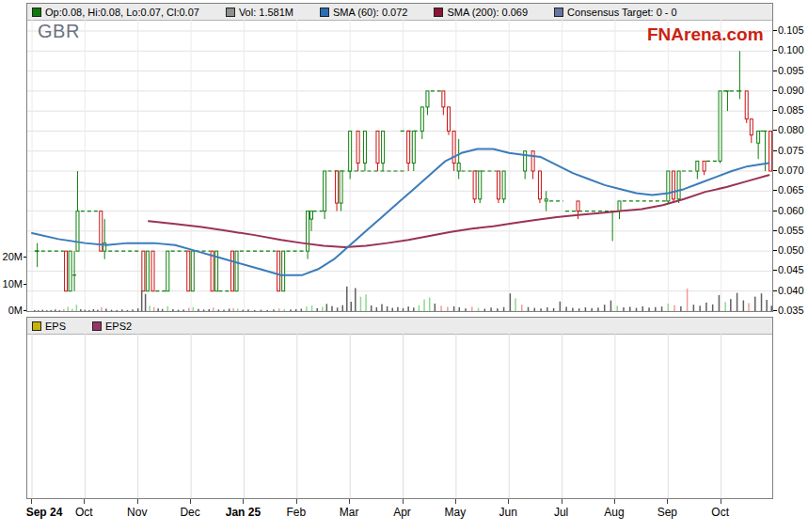 This screenshot has width=808, height=532. What do you see at coordinates (791, 310) in the screenshot?
I see `price-axis-label: 0.035` at bounding box center [791, 310].